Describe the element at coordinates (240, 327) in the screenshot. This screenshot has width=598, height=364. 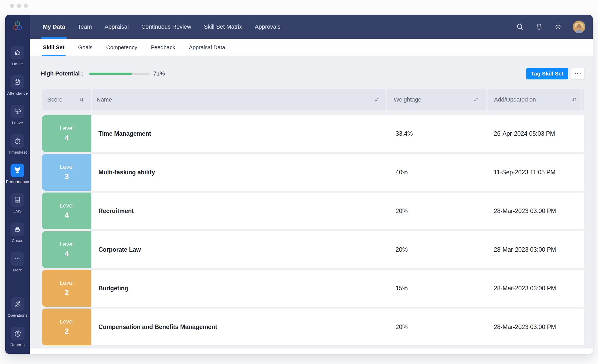
I see `skill-name: Compensation and Benefits Management` at that location.